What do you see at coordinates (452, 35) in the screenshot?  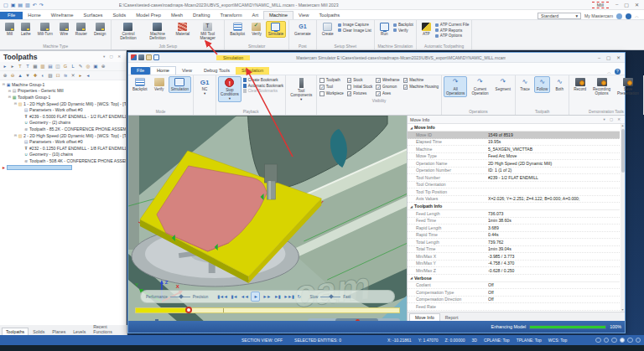 I see `ribbon-button-atp-options: ATP Options` at bounding box center [452, 35].